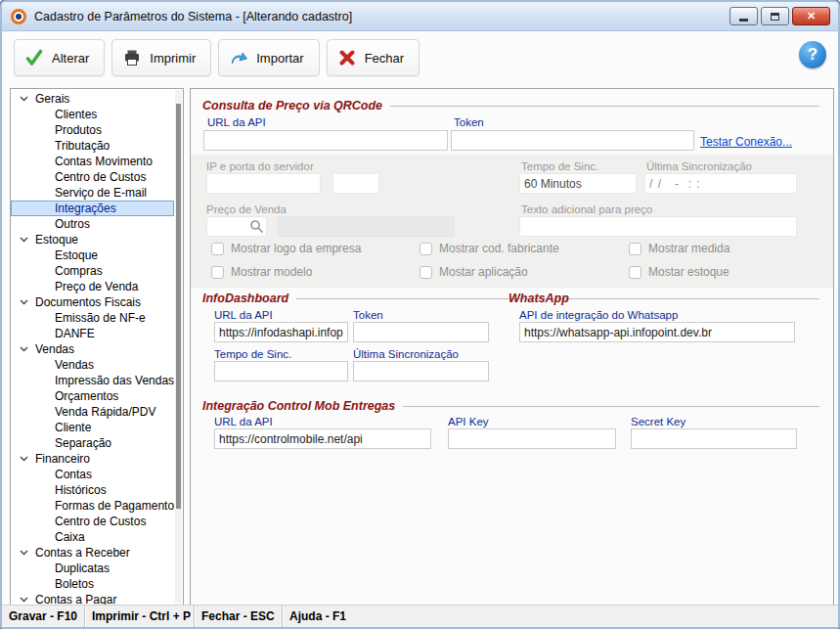 The width and height of the screenshot is (840, 629). I want to click on id-url-input, so click(282, 333).